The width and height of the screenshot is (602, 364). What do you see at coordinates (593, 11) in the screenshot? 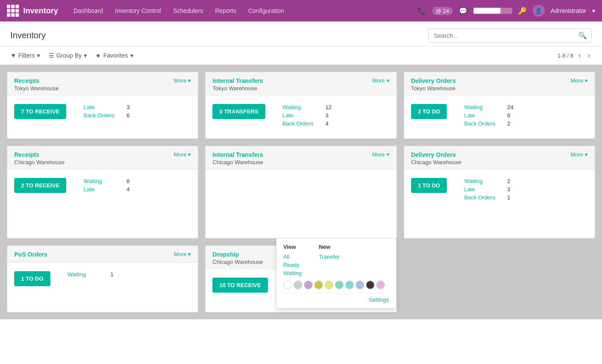
I see `admin-dropdown-icon: ▾` at bounding box center [593, 11].